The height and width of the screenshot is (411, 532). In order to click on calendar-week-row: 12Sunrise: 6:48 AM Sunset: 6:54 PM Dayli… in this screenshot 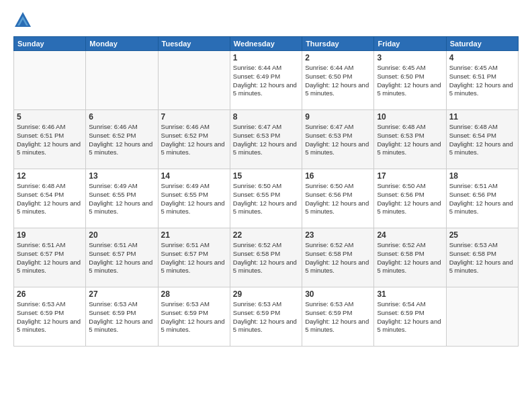, I will do `click(266, 199)`.